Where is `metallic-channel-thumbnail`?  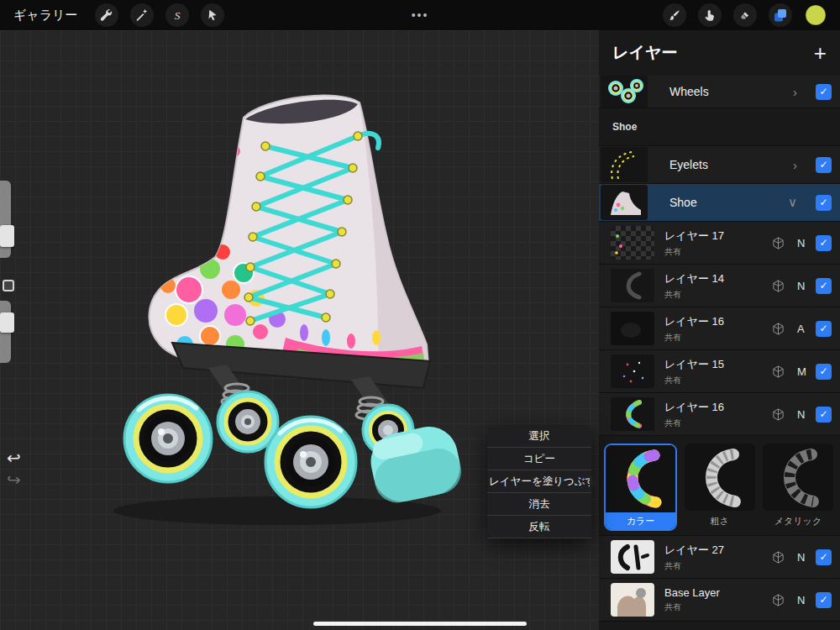 metallic-channel-thumbnail is located at coordinates (798, 477).